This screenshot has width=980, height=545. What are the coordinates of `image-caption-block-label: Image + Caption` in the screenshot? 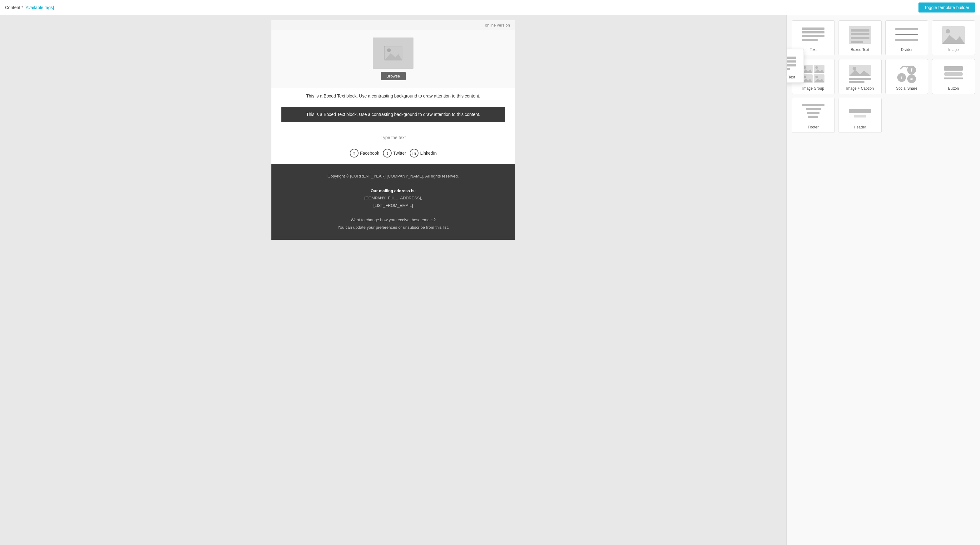 It's located at (860, 88).